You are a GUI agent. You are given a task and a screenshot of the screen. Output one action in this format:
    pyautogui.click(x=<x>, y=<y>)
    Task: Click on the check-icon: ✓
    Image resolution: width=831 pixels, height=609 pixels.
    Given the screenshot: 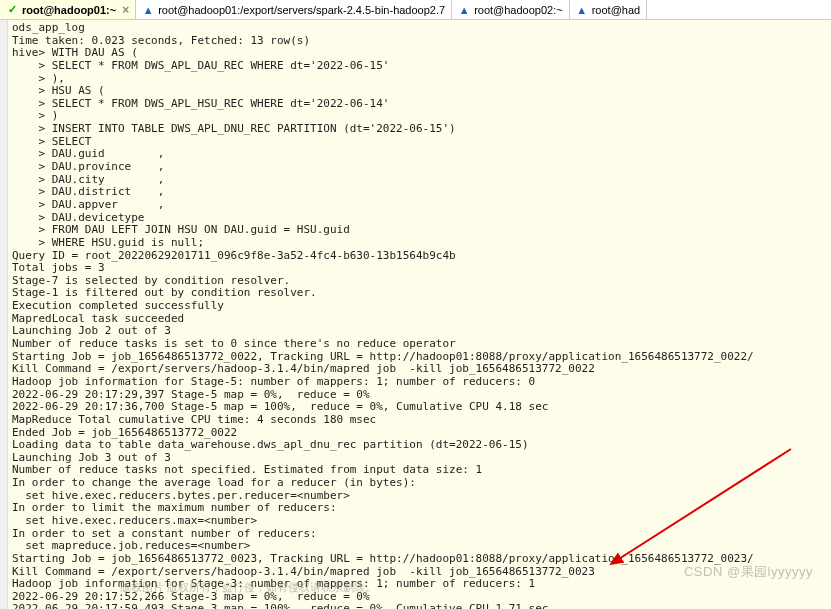 What is the action you would take?
    pyautogui.click(x=12, y=10)
    